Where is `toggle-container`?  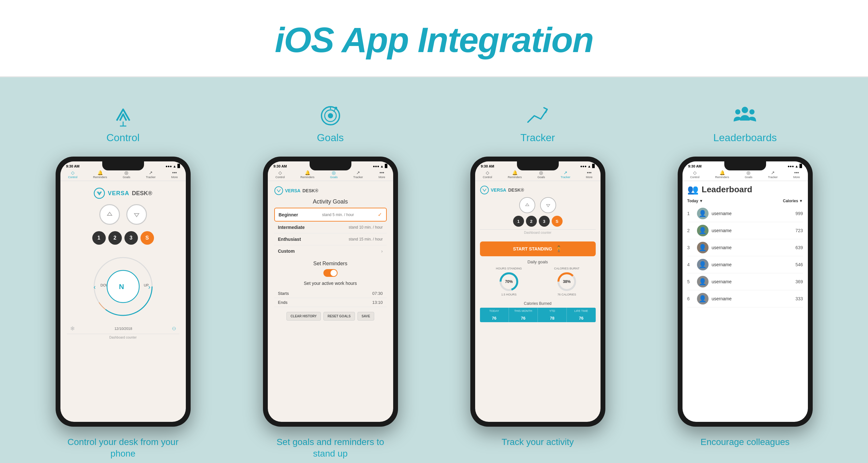
toggle-container is located at coordinates (331, 273).